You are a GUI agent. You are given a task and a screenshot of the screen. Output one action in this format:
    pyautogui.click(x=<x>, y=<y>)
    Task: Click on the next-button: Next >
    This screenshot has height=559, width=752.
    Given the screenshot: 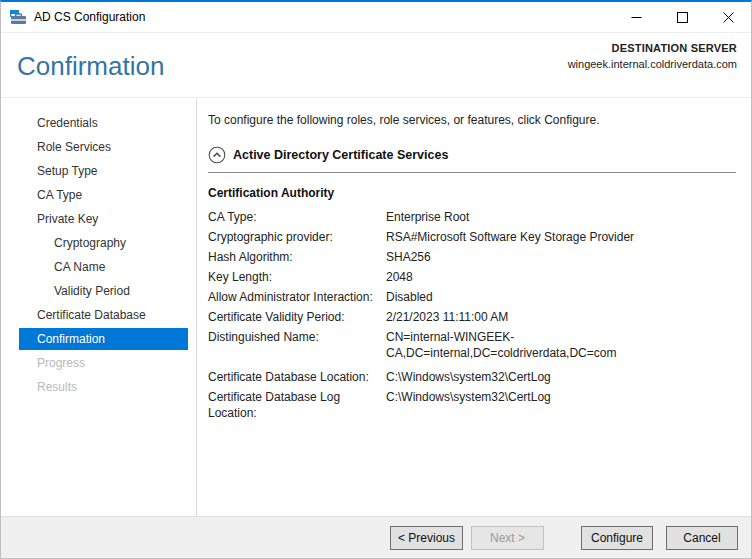 What is the action you would take?
    pyautogui.click(x=508, y=538)
    